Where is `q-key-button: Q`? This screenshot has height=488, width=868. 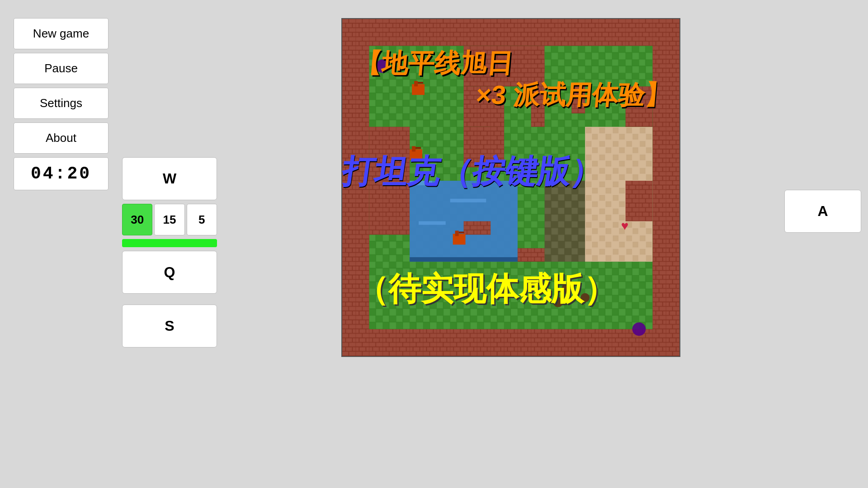 q-key-button: Q is located at coordinates (170, 272).